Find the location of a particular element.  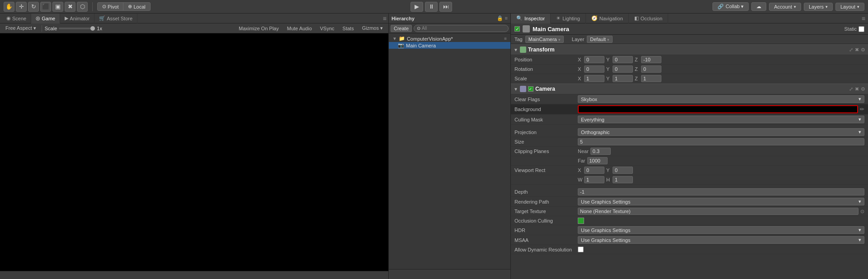

hdr-dropdown: Use Graphics Settings ▾ is located at coordinates (721, 230).